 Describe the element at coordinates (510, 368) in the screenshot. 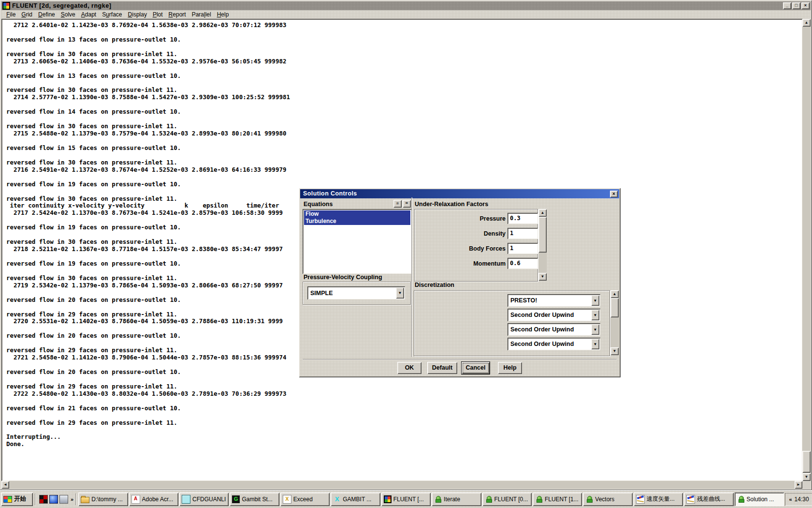

I see `help-button: Help` at that location.